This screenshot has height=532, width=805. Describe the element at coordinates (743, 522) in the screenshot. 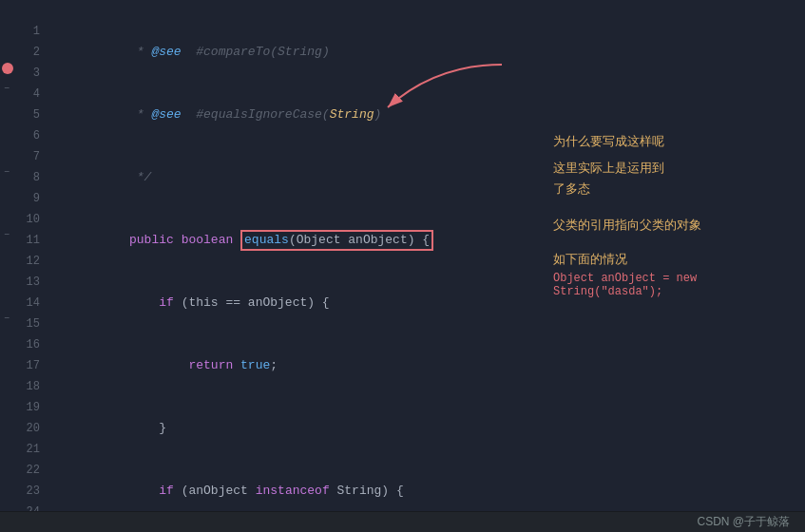

I see `branding-label: CSDN @子于鲸落` at that location.